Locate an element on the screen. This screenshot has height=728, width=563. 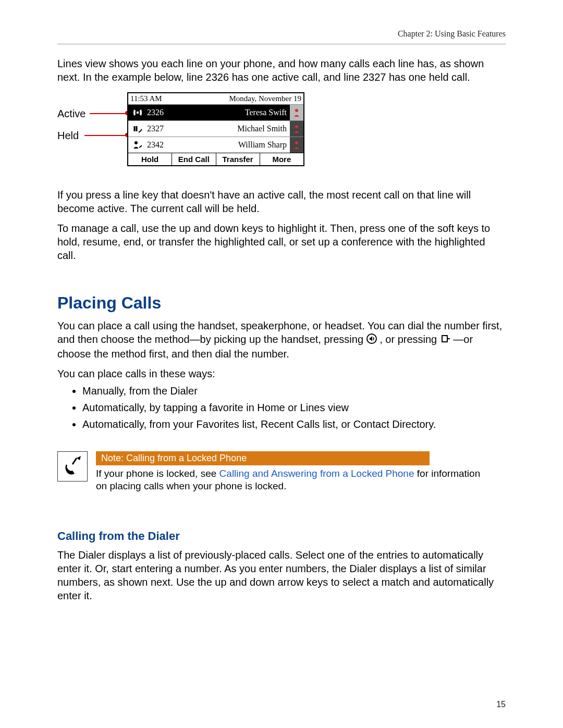
phone-line-row: 2326 Teresa Swift is located at coordinates (216, 113).